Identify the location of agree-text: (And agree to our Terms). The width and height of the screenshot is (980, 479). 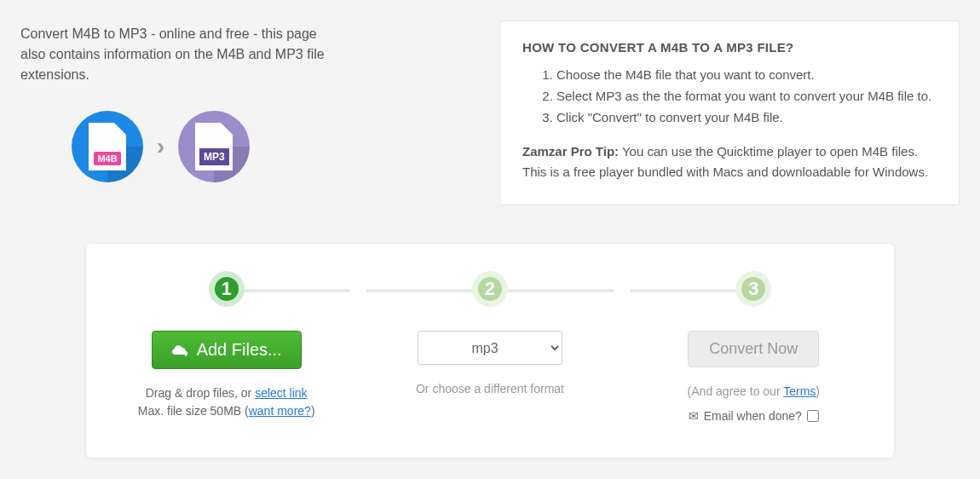
(753, 392).